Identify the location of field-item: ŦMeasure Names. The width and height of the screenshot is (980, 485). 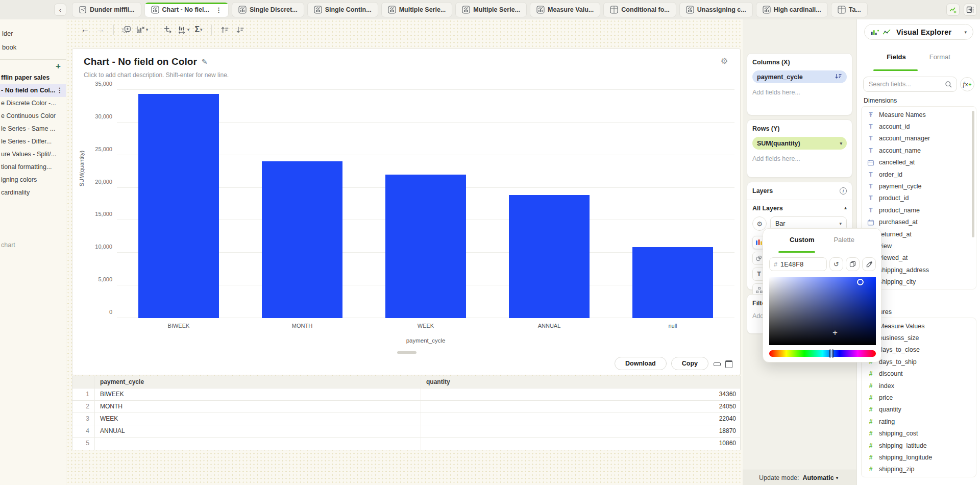
(919, 114).